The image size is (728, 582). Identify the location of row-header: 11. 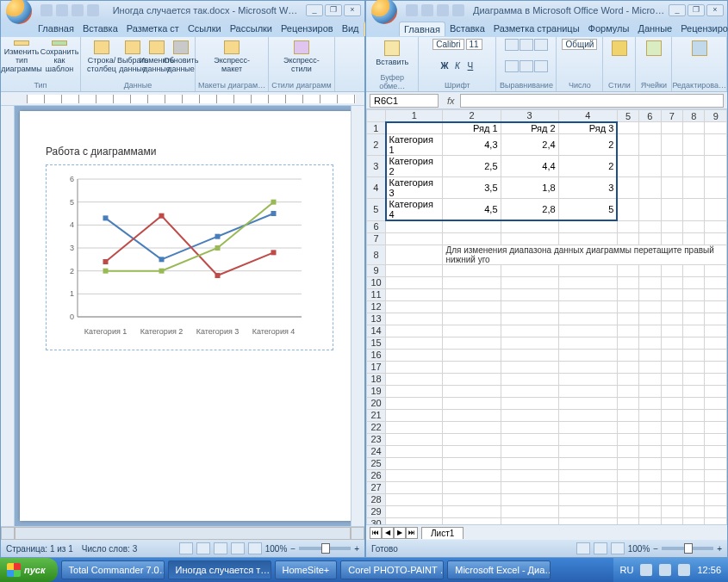
(376, 294).